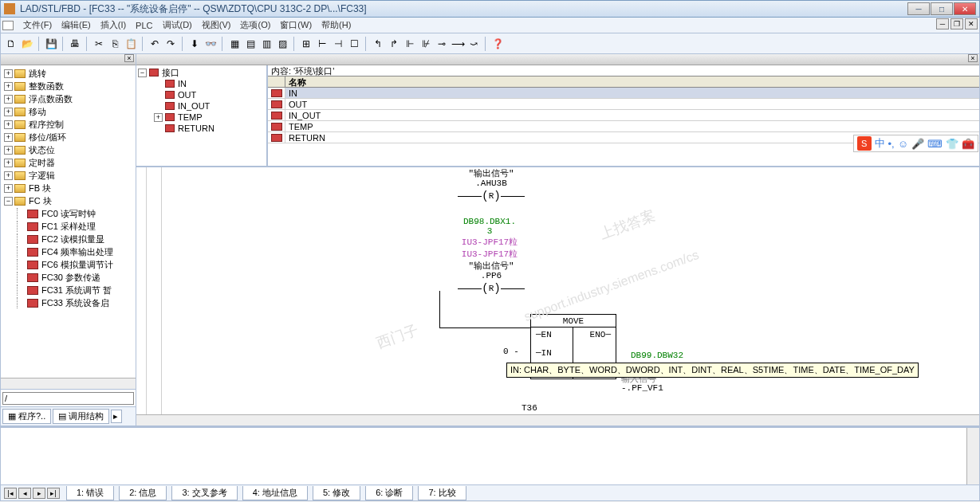 This screenshot has height=502, width=980. I want to click on tree-folder: +跳转, so click(69, 73).